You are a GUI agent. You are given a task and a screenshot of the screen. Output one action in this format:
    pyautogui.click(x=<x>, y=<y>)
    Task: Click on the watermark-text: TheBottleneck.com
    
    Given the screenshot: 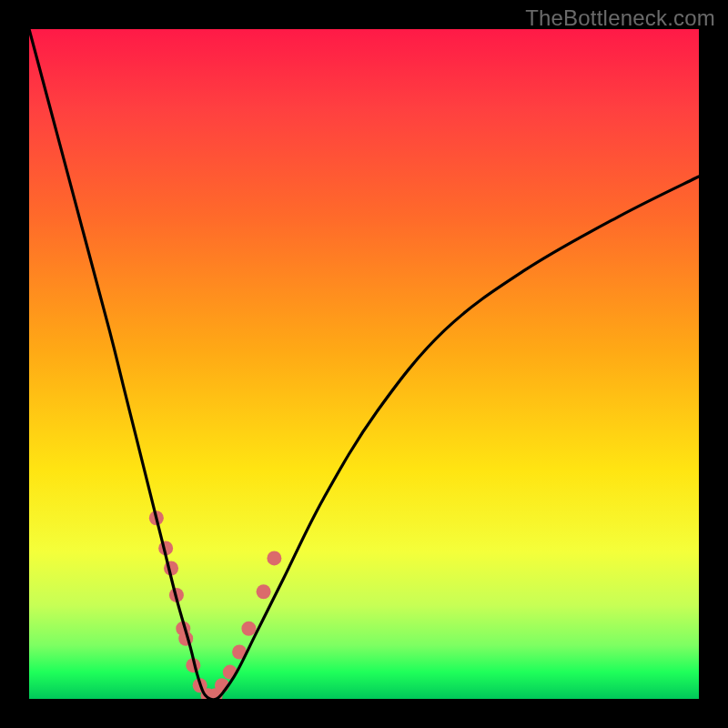 What is the action you would take?
    pyautogui.click(x=621, y=18)
    